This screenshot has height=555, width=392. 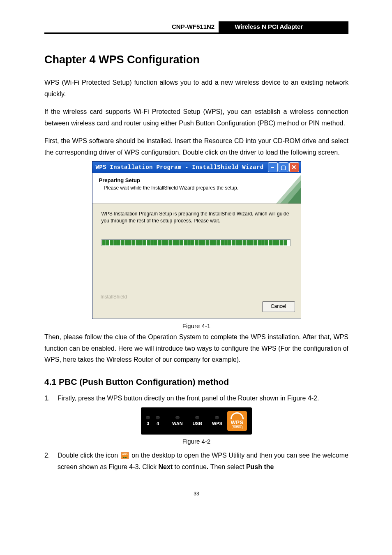 I want to click on led-4: 4, so click(x=158, y=421).